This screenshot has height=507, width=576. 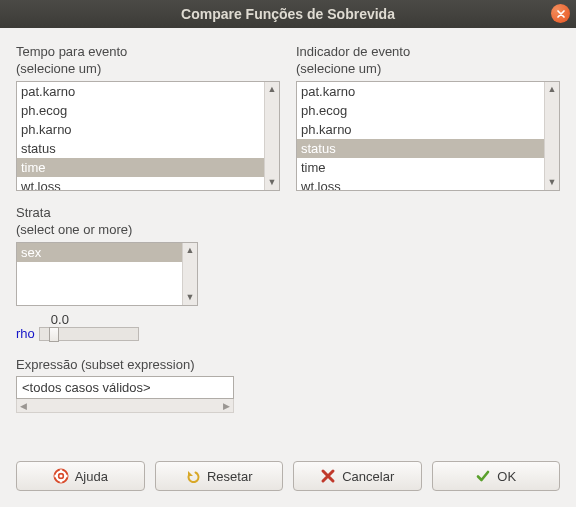 What do you see at coordinates (107, 222) in the screenshot?
I see `strata-group-label: Strata (select one or more)` at bounding box center [107, 222].